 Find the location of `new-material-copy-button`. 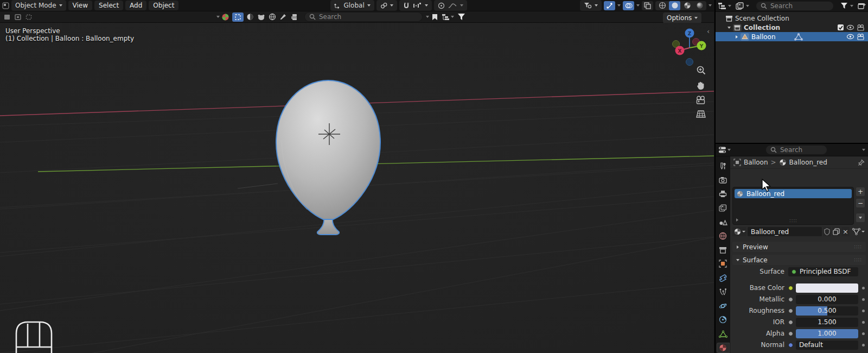

new-material-copy-button is located at coordinates (837, 231).